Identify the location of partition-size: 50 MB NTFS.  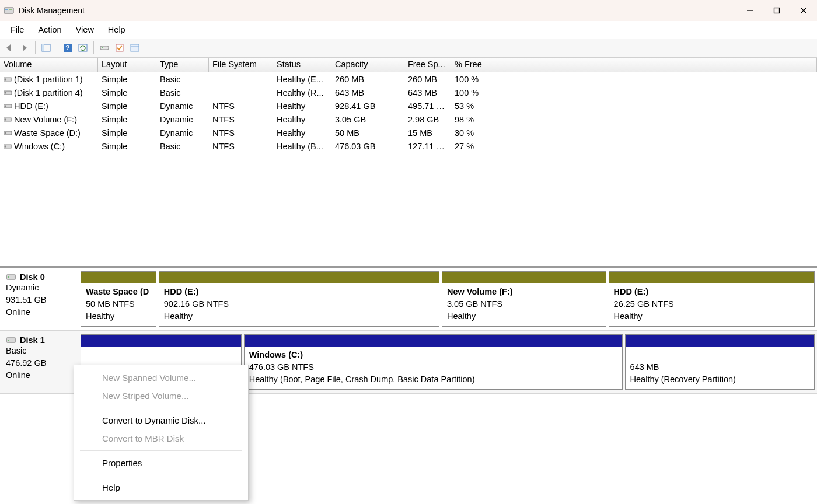
(118, 304).